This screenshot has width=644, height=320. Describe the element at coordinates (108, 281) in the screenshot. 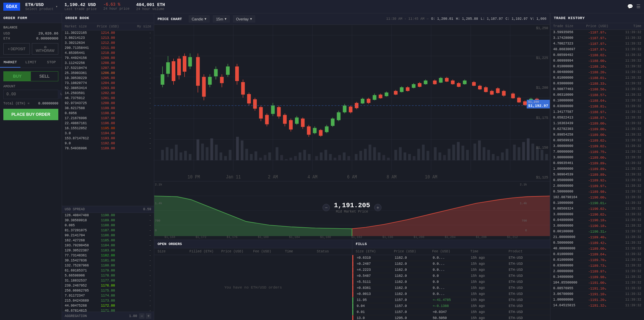

I see `table-row: 31.188325371177.00-` at that location.